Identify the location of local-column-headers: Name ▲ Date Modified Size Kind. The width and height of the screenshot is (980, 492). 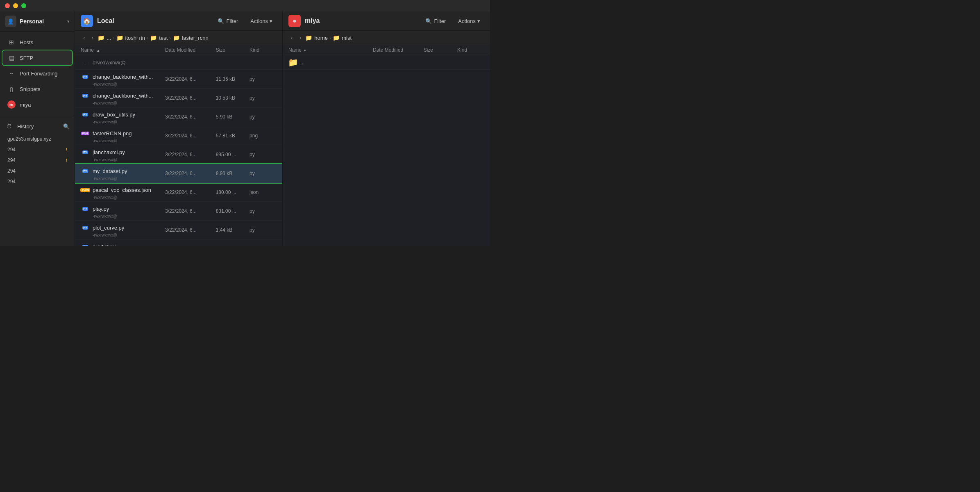
(179, 50).